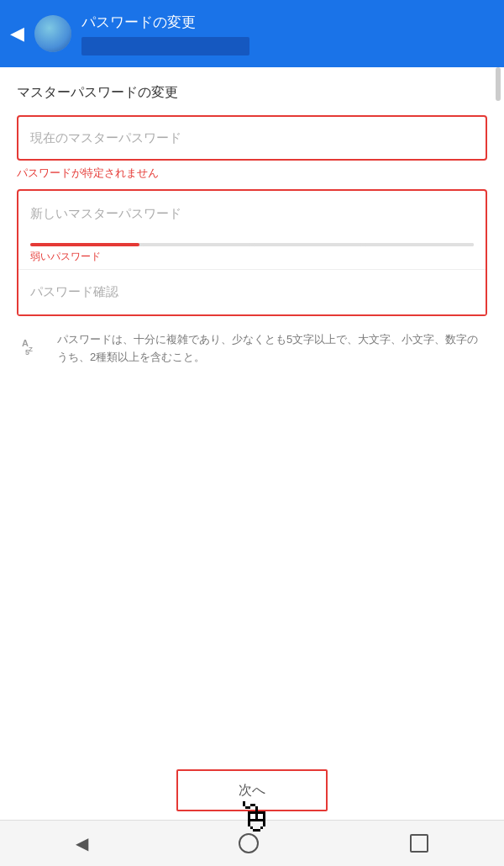  I want to click on svg-text: 5, so click(27, 352).